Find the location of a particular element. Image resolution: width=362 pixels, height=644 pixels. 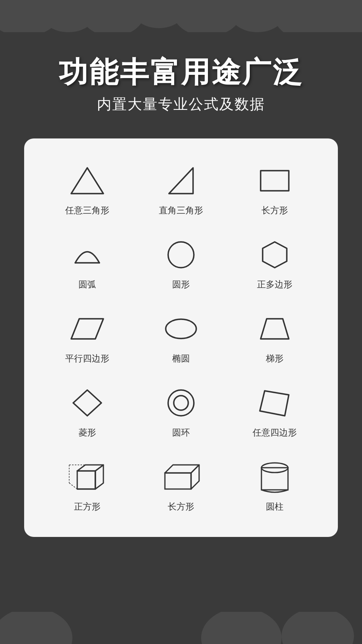

circle-label: 圆形 is located at coordinates (181, 285).